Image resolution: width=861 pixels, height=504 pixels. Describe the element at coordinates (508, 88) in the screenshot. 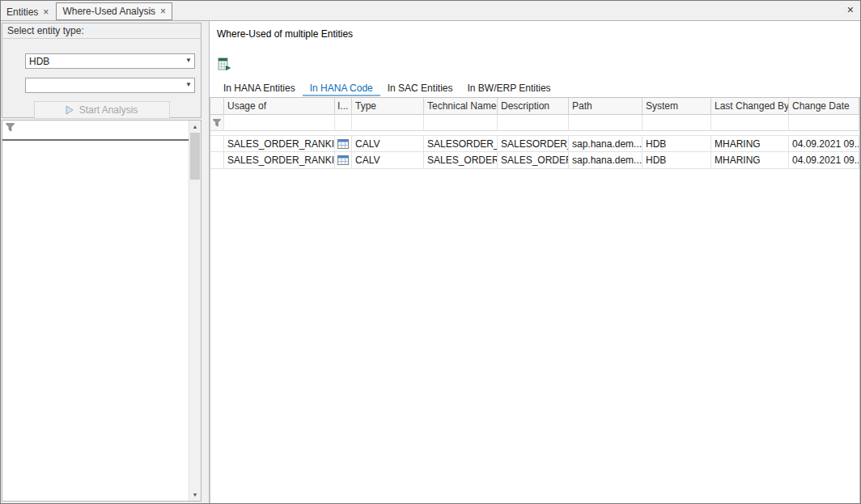

I see `tab-in-bw-erp-entities: In BW/ERP Entities` at that location.